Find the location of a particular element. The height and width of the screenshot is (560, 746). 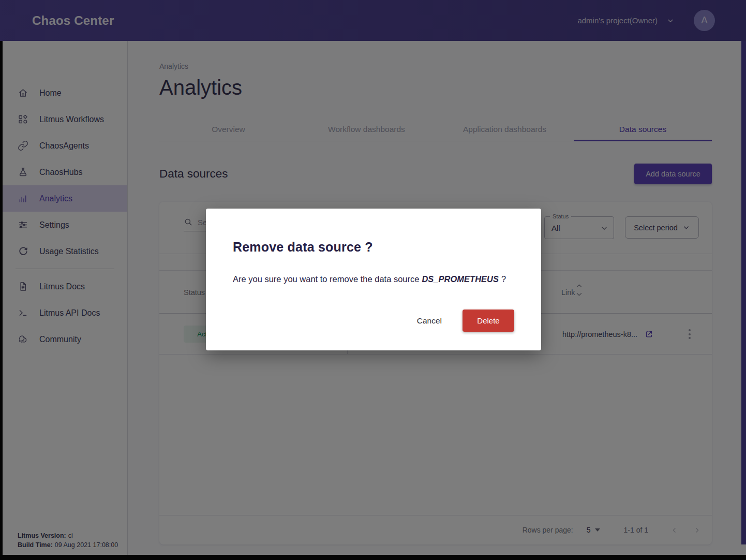

dialog-body: Are you sure you want to remove the data… is located at coordinates (369, 279).